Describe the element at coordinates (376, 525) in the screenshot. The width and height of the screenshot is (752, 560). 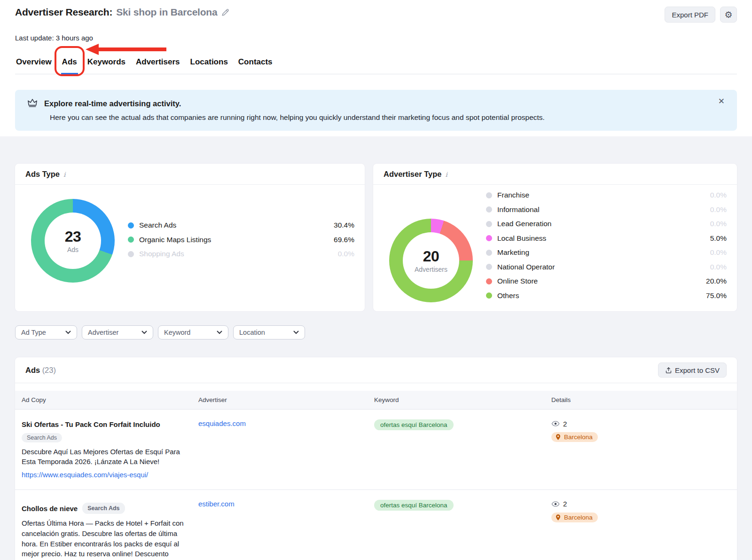
I see `table-row: Chollos de nieveSearch Ads Ofertas Últim…` at that location.